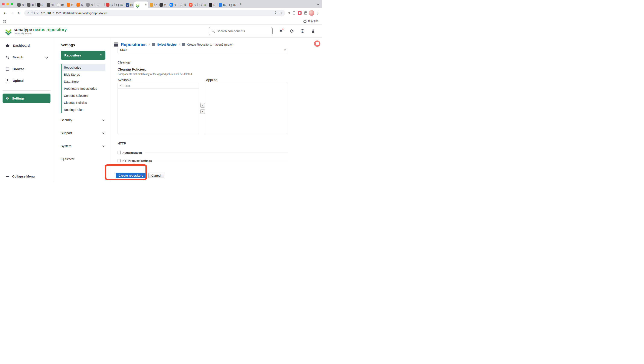  What do you see at coordinates (12, 4) in the screenshot?
I see `maximize-window-button` at bounding box center [12, 4].